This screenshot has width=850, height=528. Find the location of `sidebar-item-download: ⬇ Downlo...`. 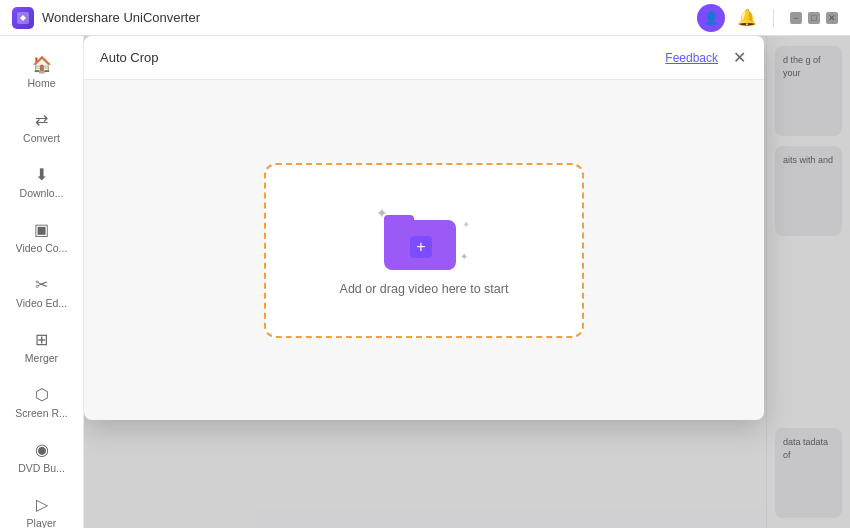

sidebar-item-download: ⬇ Downlo... is located at coordinates (42, 182).